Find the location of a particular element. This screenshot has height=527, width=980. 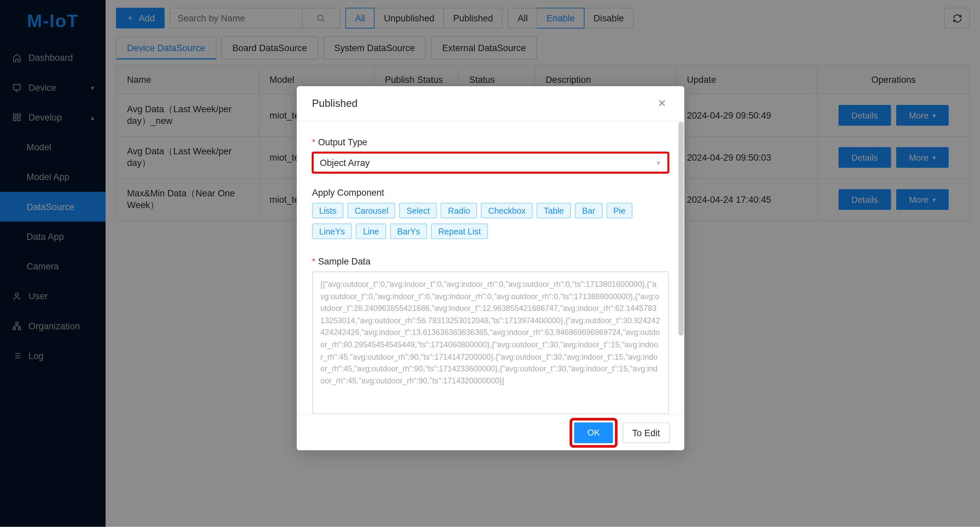

sample-data-box: [{"avg:outdoor_t":0,"avg:indoor_t":0,"av… is located at coordinates (490, 343).